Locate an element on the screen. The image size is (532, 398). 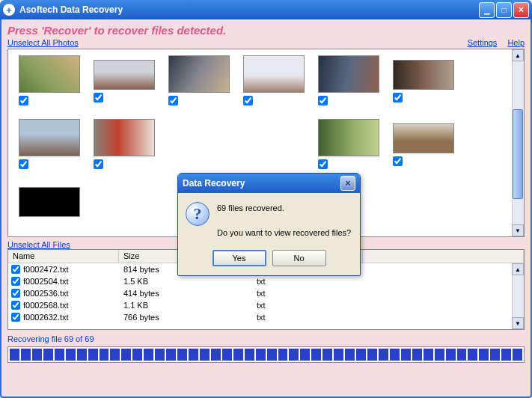
window-titlebar: + Asoftech Data Recovery ▁ □ × is located at coordinates (266, 10).